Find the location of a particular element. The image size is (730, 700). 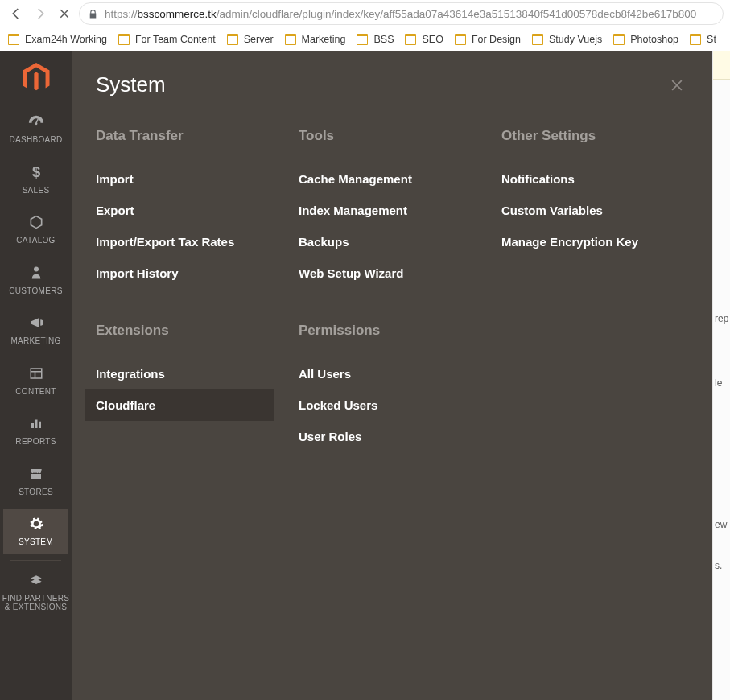

bookmark-label: Server is located at coordinates (259, 39).